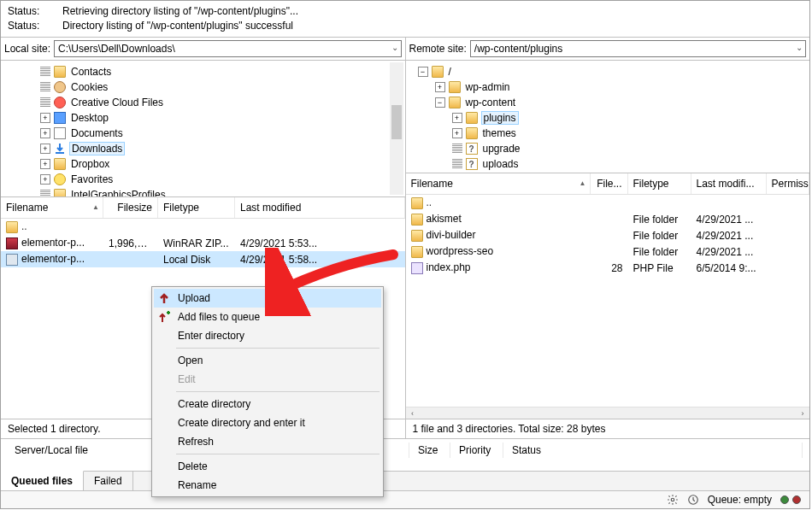 The width and height of the screenshot is (812, 510). Describe the element at coordinates (654, 450) in the screenshot. I see `qcol-status: Status` at that location.